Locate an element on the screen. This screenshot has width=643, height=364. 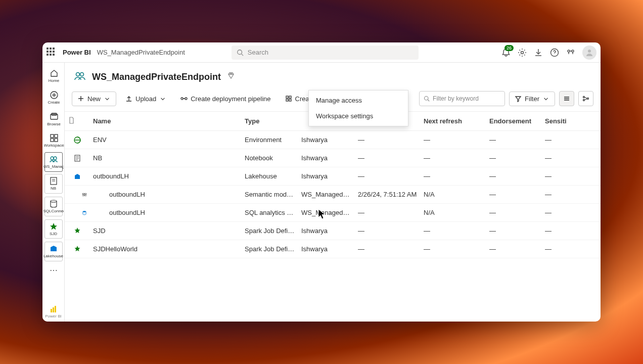
filter-keyword-input: Filter by keyword is located at coordinates (462, 99).